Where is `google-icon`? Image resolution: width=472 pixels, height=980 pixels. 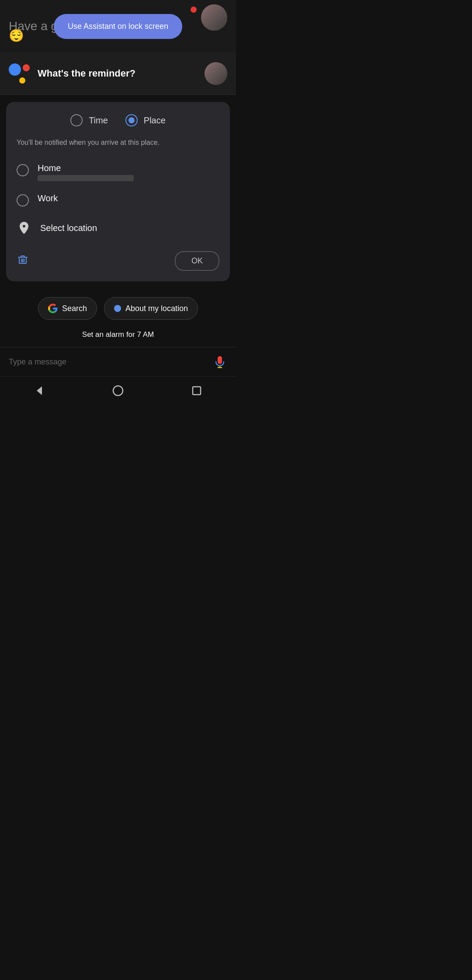 google-icon is located at coordinates (53, 308).